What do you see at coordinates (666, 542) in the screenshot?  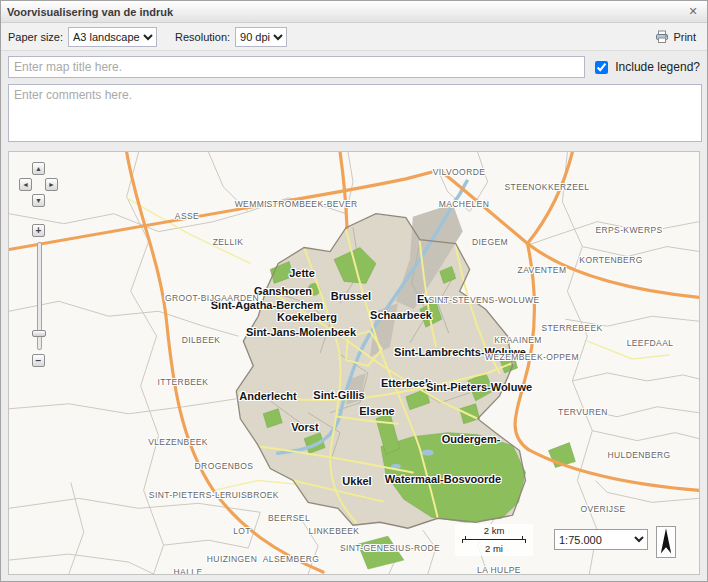 I see `north-arrow` at bounding box center [666, 542].